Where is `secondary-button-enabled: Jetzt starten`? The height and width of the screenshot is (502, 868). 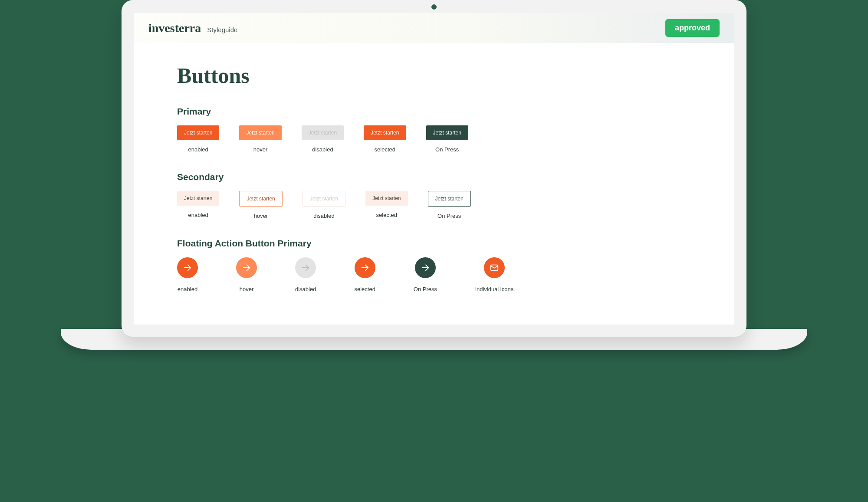 secondary-button-enabled: Jetzt starten is located at coordinates (198, 198).